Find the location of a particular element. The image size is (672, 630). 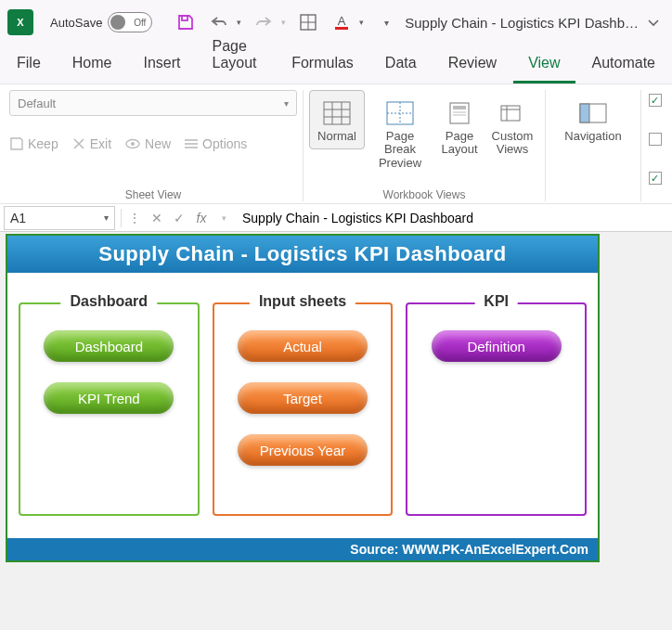

sheet-view-select: Default ▾ is located at coordinates (153, 103).